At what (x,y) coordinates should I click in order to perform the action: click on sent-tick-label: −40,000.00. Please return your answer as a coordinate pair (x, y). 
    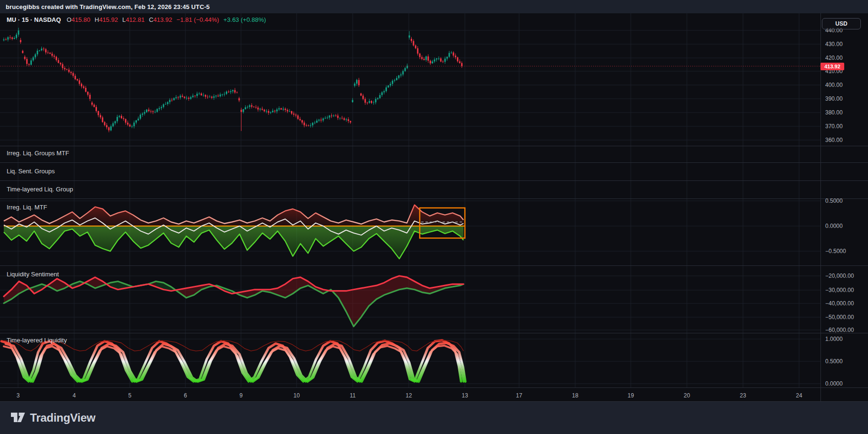
    Looking at the image, I should click on (839, 303).